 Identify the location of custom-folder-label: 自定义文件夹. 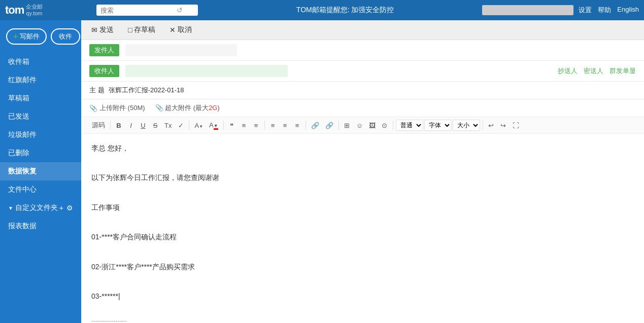
(37, 208).